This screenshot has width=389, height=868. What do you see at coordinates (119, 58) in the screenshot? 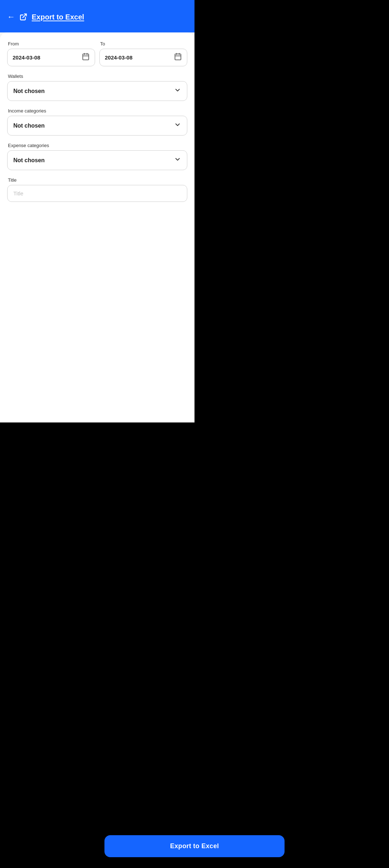
I see `to-date-value: 2024-03-08` at bounding box center [119, 58].